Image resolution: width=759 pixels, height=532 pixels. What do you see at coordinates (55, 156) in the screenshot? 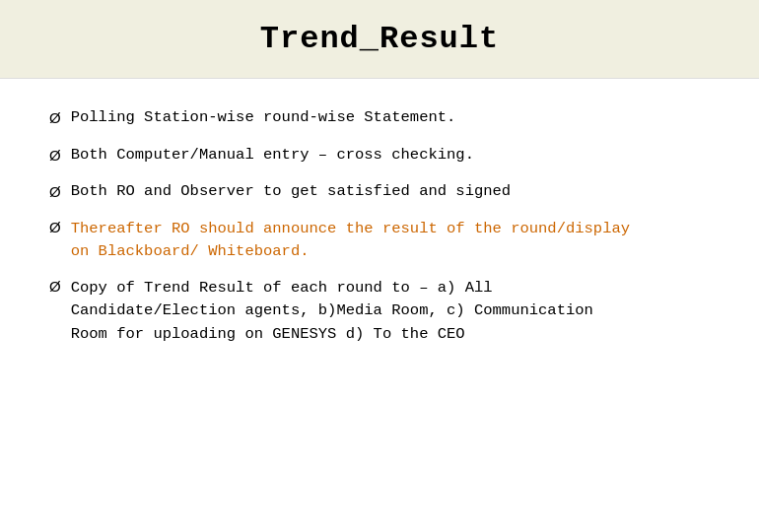
I see `bullet-symbol-2: Ø` at bounding box center [55, 156].